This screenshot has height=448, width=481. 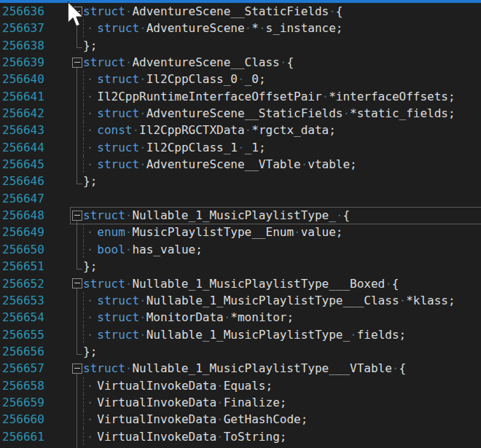 What do you see at coordinates (240, 165) in the screenshot?
I see `code-line: 256645·struct·AdventureScene__VTable·vta…` at bounding box center [240, 165].